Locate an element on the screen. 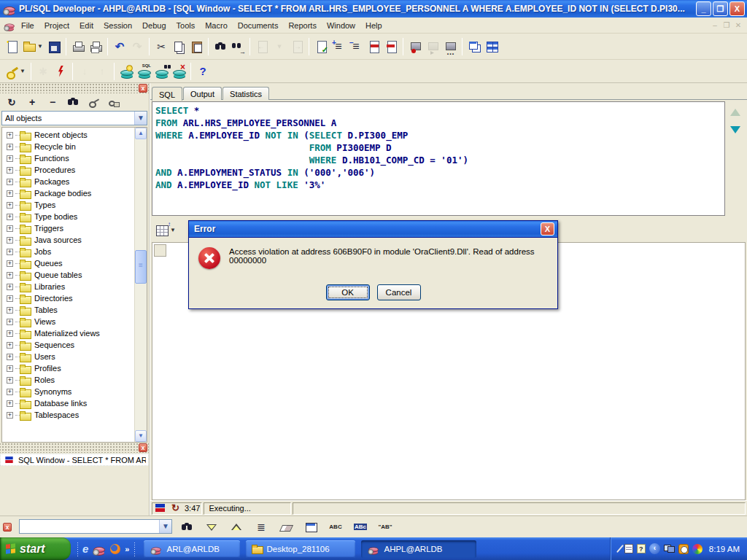 The image size is (747, 560). menu-session: Session is located at coordinates (118, 26).